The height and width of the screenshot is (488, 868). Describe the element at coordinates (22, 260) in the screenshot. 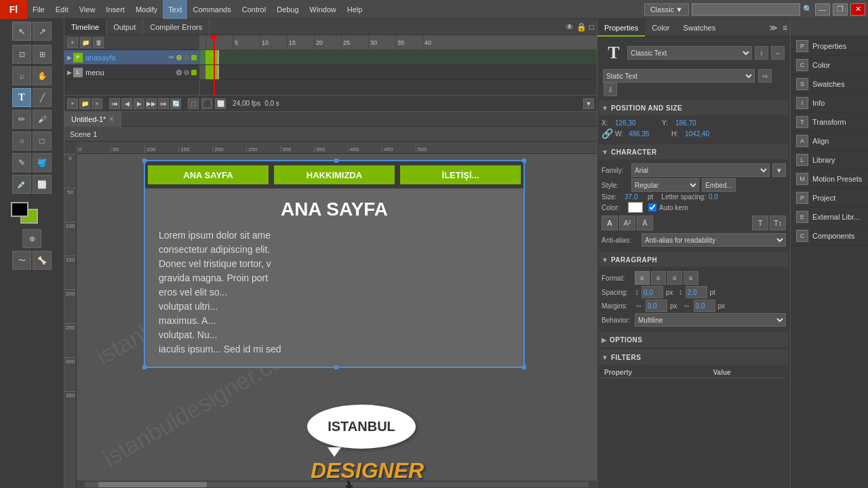

I see `smooth-tool: 〜` at that location.